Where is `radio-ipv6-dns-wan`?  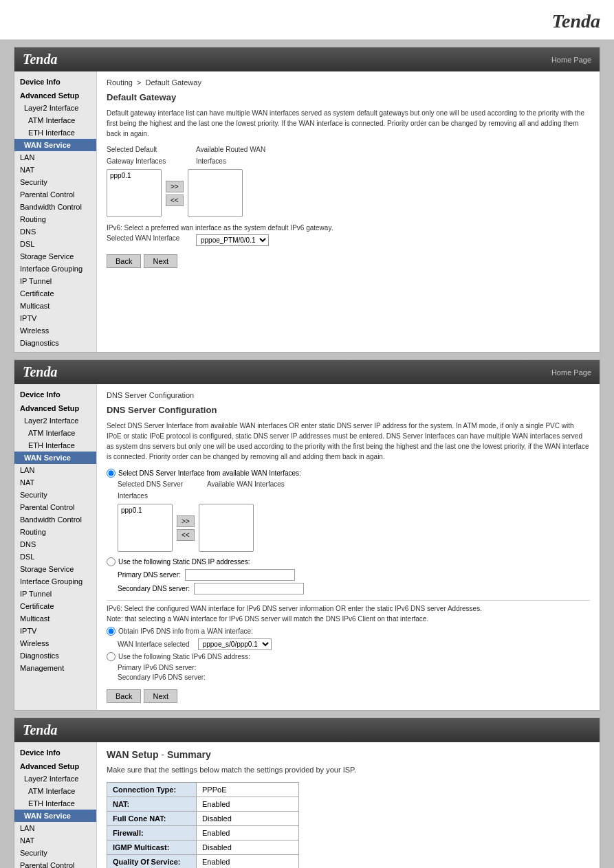
radio-ipv6-dns-wan is located at coordinates (111, 631).